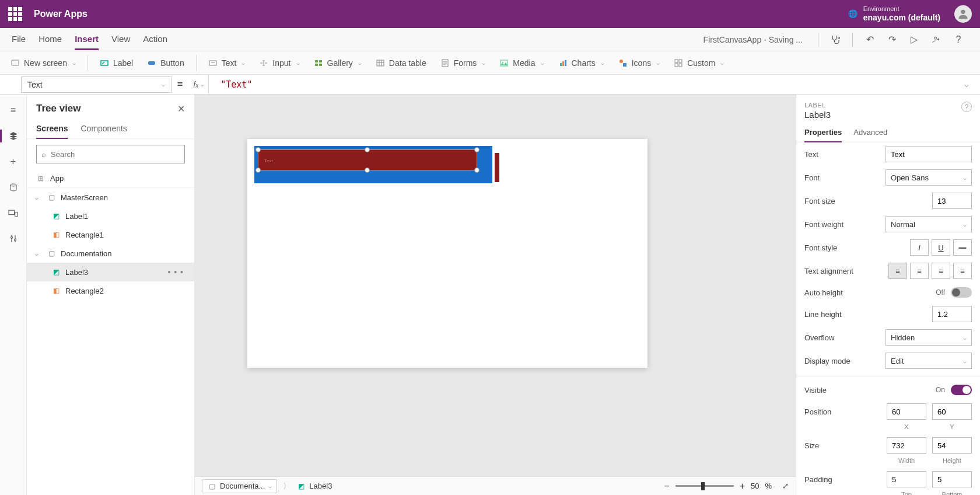  I want to click on italic-button: I, so click(919, 248).